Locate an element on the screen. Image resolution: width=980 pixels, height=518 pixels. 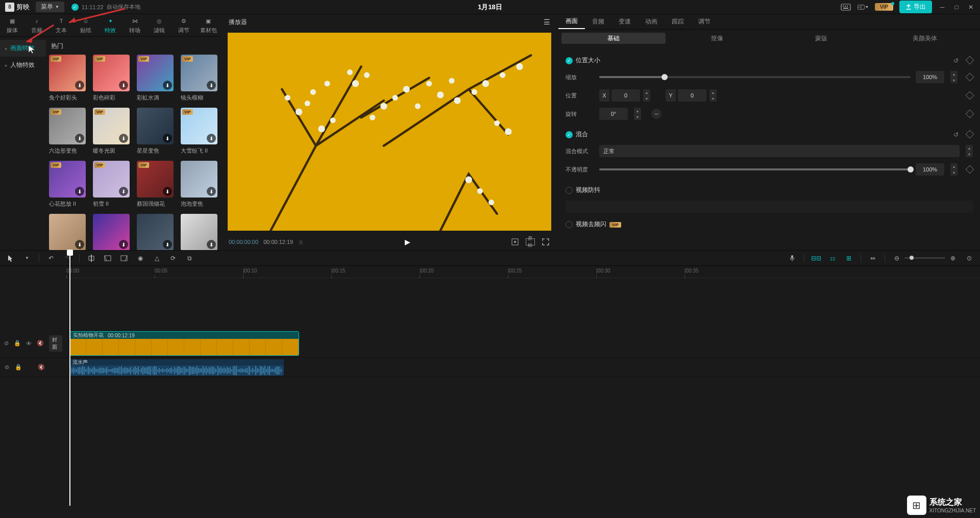
position-keyframe-icon is located at coordinates (970, 96).